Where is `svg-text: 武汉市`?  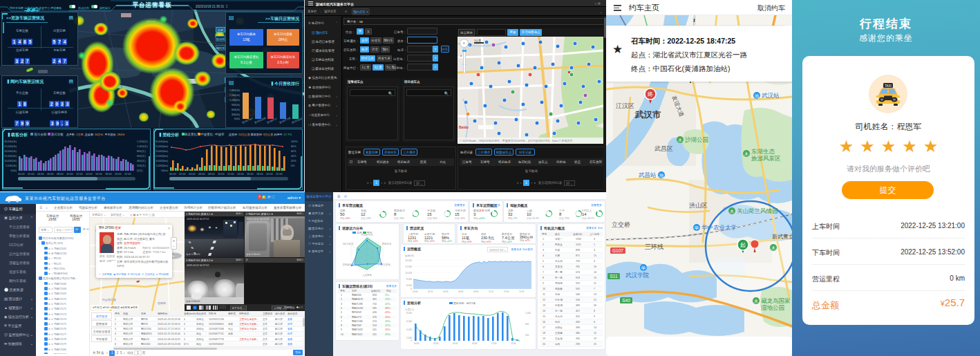 svg-text: 武汉市 is located at coordinates (648, 115).